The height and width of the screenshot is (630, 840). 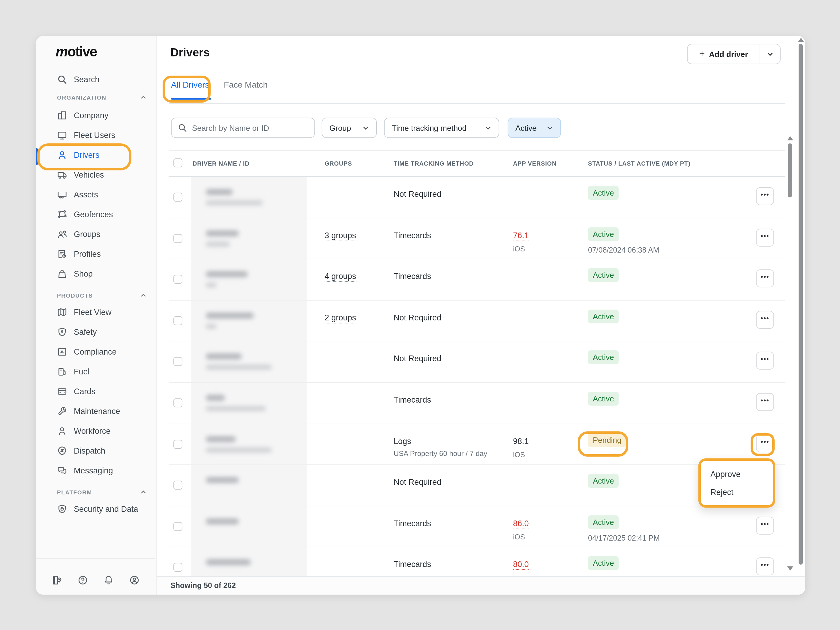 I want to click on groups-link: 3 groups, so click(x=340, y=236).